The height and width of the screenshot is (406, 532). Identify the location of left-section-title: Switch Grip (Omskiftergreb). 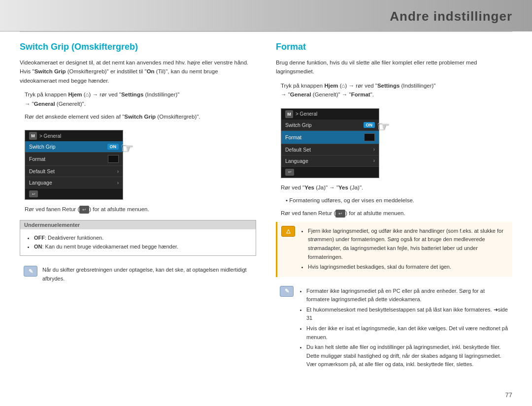
(138, 47).